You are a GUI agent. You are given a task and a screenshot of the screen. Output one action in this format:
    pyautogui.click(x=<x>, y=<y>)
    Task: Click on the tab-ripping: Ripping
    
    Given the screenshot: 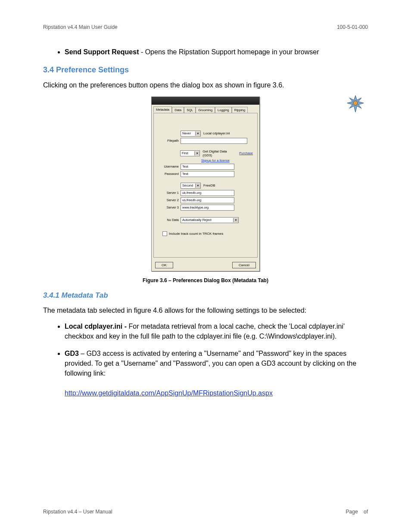 What is the action you would take?
    pyautogui.click(x=240, y=110)
    